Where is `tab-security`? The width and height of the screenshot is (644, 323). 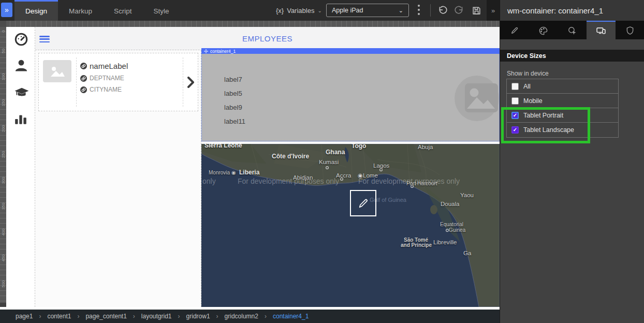
tab-security is located at coordinates (630, 30).